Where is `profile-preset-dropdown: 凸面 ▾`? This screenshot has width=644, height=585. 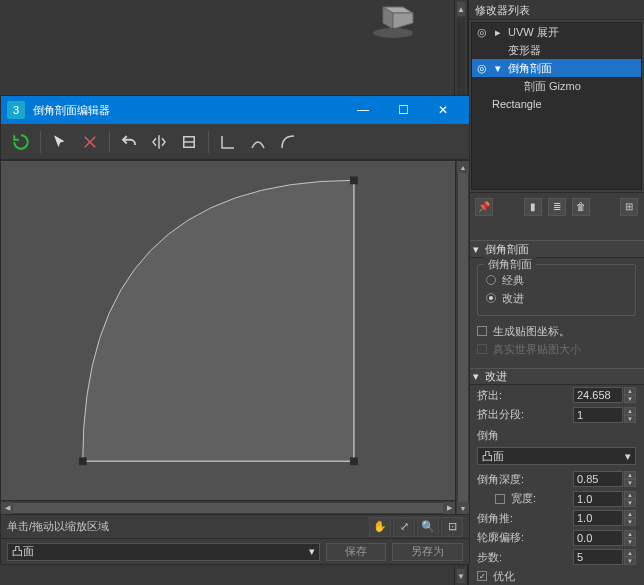 profile-preset-dropdown: 凸面 ▾ is located at coordinates (164, 552).